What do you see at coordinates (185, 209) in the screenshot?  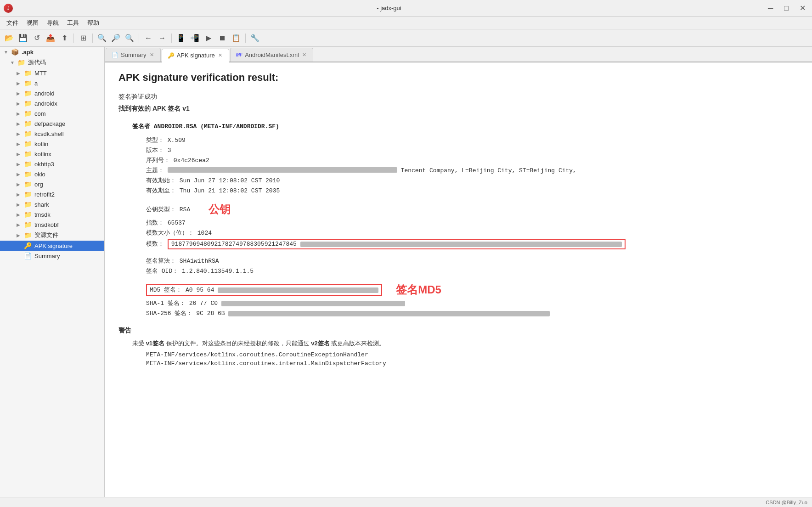 I see `cert-pubkeytype-value: RSA` at bounding box center [185, 209].